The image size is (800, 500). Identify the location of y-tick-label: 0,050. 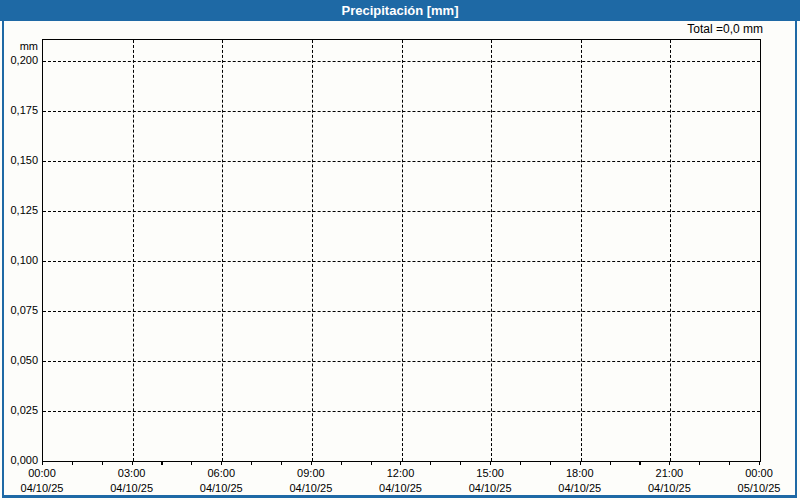
(19, 360).